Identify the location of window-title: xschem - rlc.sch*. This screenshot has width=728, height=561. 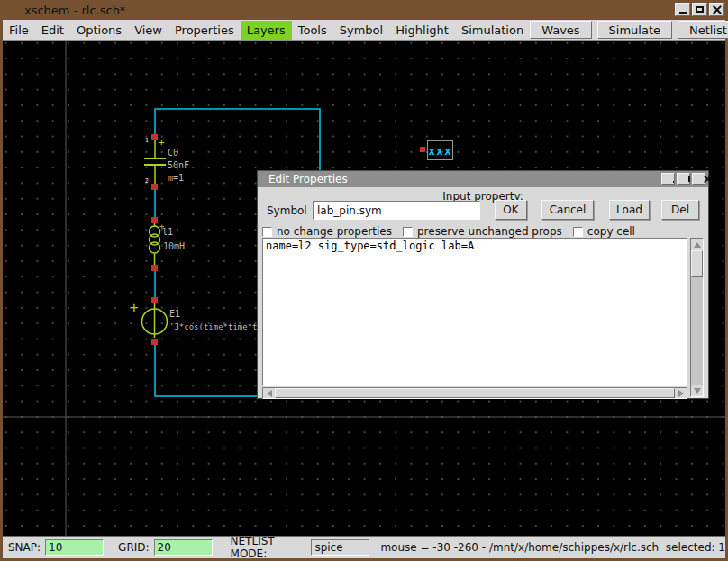
(75, 11).